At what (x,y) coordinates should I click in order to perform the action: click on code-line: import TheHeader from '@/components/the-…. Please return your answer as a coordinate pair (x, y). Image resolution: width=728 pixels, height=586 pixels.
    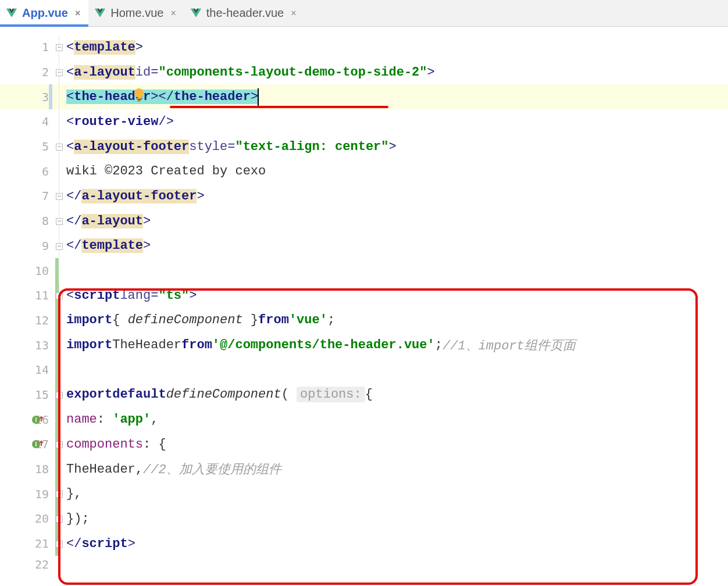
    Looking at the image, I should click on (392, 345).